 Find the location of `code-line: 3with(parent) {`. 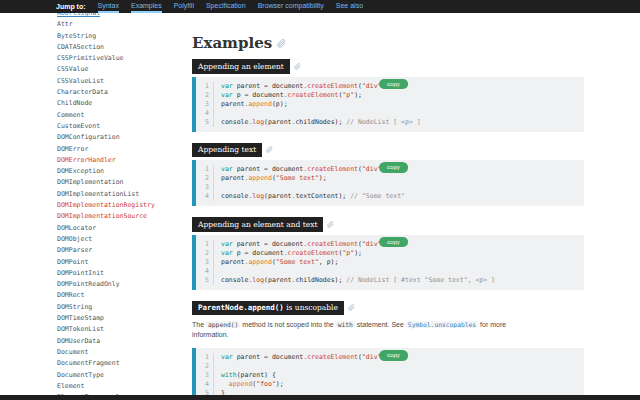

code-line: 3with(parent) { is located at coordinates (390, 376).